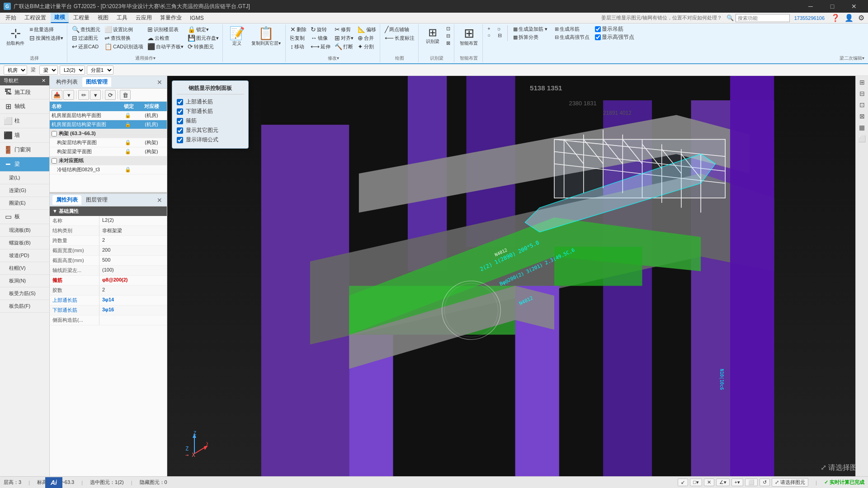 The image size is (868, 488). What do you see at coordinates (862, 94) in the screenshot?
I see `rt-btn-2: ⊟` at bounding box center [862, 94].